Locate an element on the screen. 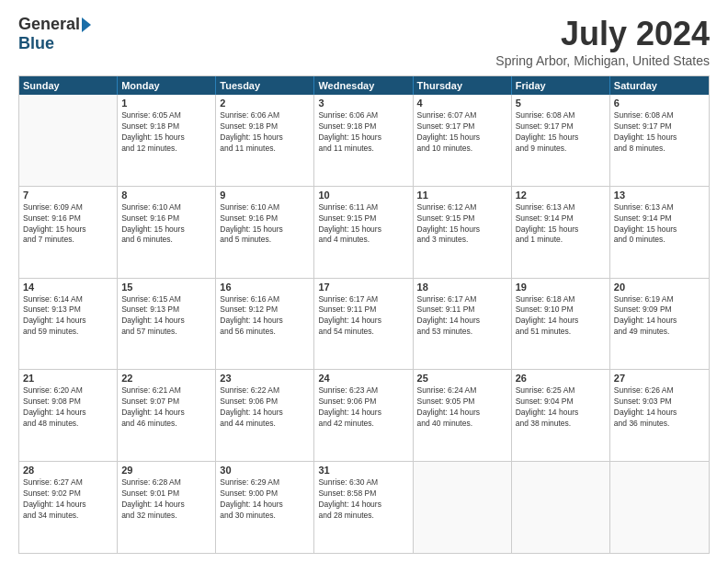  cell-info: Sunrise: 6:24 AM Sunset: 9:05 PM Dayligh… is located at coordinates (462, 408).